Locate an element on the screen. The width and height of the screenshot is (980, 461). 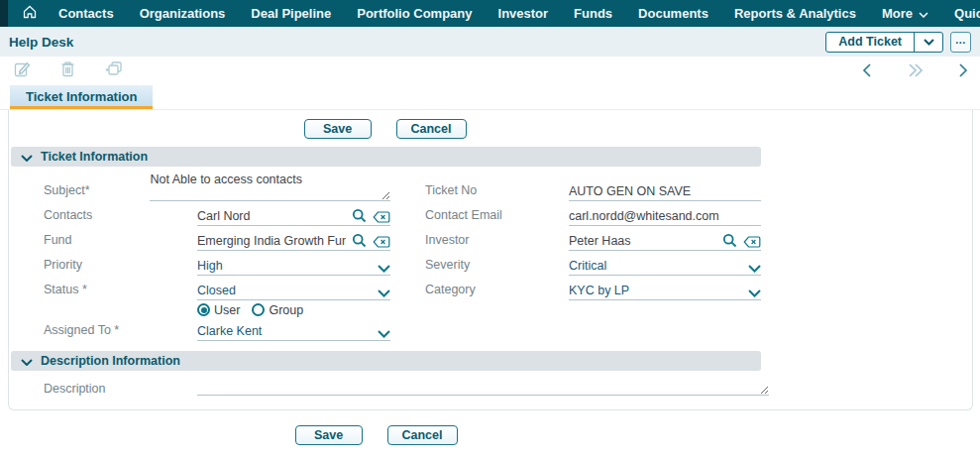
nav-item-documents: Documents is located at coordinates (674, 14).